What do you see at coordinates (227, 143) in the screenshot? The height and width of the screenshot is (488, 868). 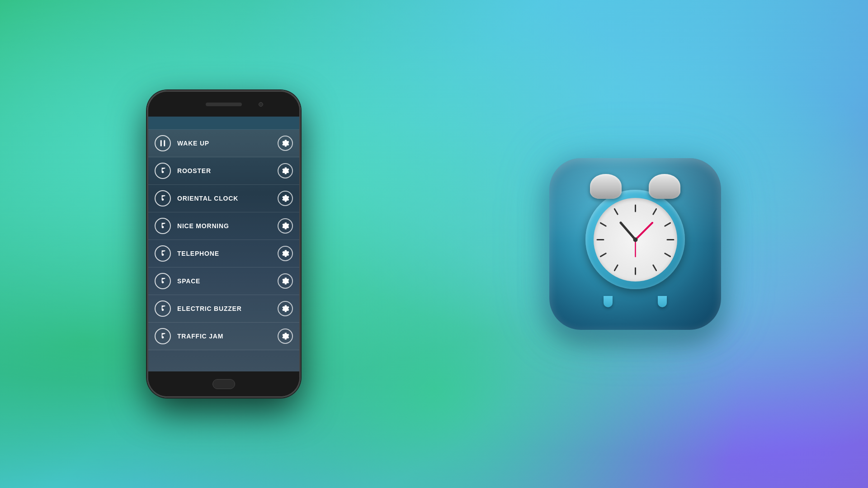 I see `ringtone-name: WAKE UP` at bounding box center [227, 143].